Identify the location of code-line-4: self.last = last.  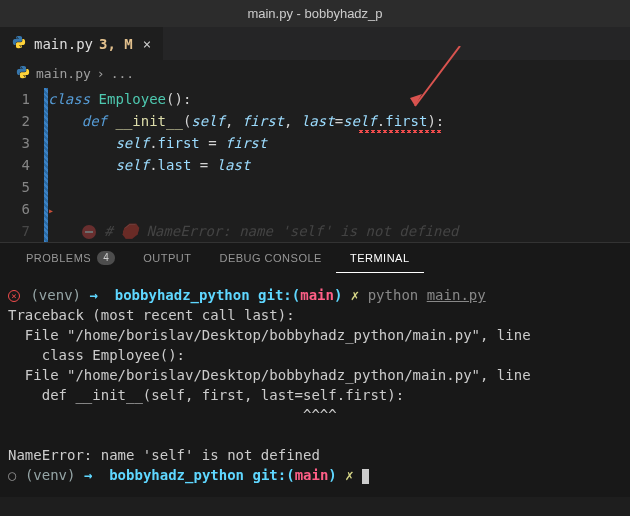
(339, 165).